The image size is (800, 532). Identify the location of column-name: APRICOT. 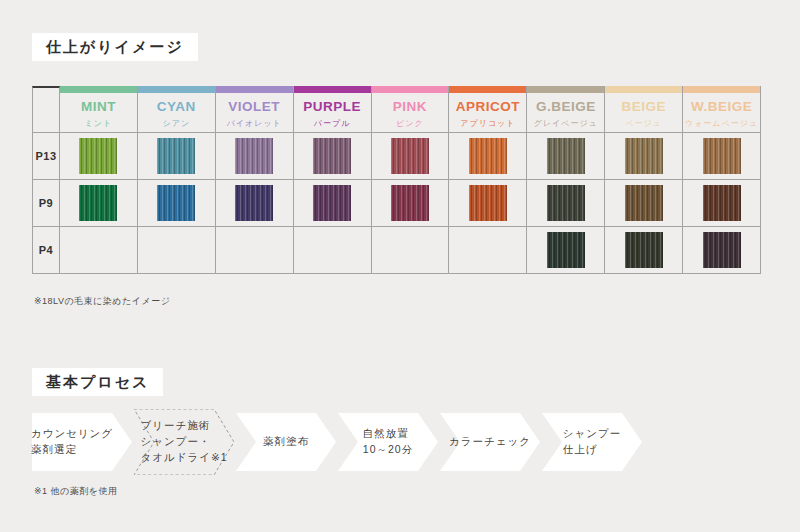
(488, 108).